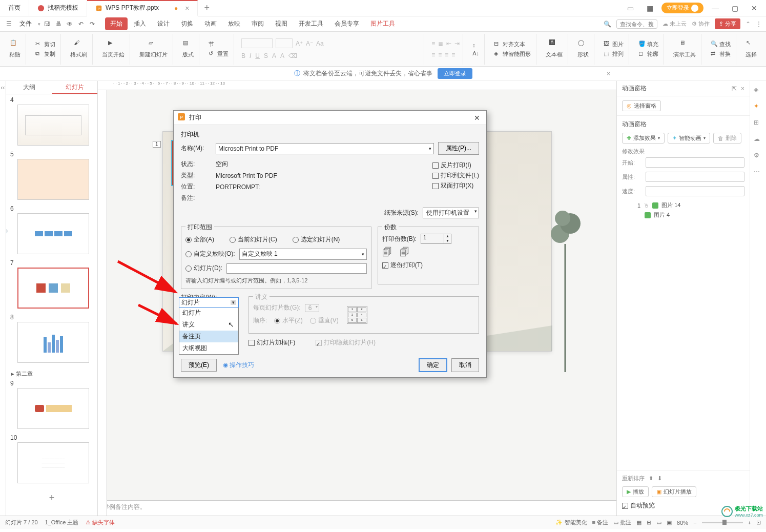 The height and width of the screenshot is (532, 766). I want to click on ribbon-tab-devtools: 开发工具, so click(311, 24).